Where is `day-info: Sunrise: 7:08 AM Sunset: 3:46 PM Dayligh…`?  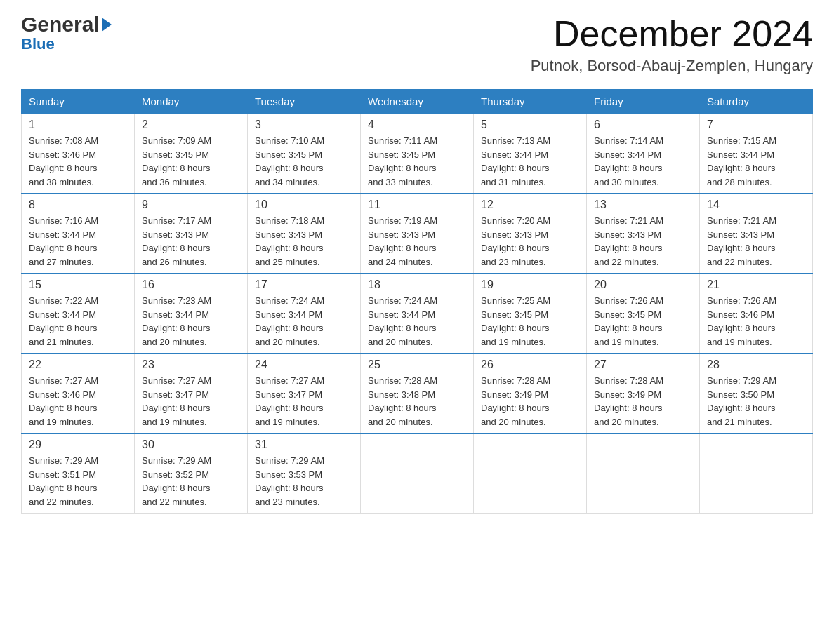
day-info: Sunrise: 7:08 AM Sunset: 3:46 PM Dayligh… is located at coordinates (78, 161).